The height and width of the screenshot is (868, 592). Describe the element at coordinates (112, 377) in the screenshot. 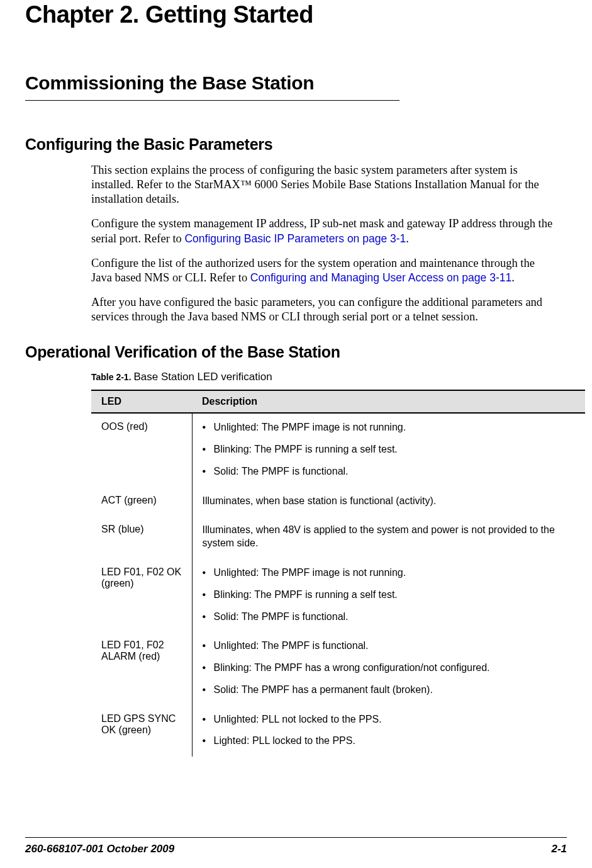

I see `caption-label: Table 2-1.` at that location.